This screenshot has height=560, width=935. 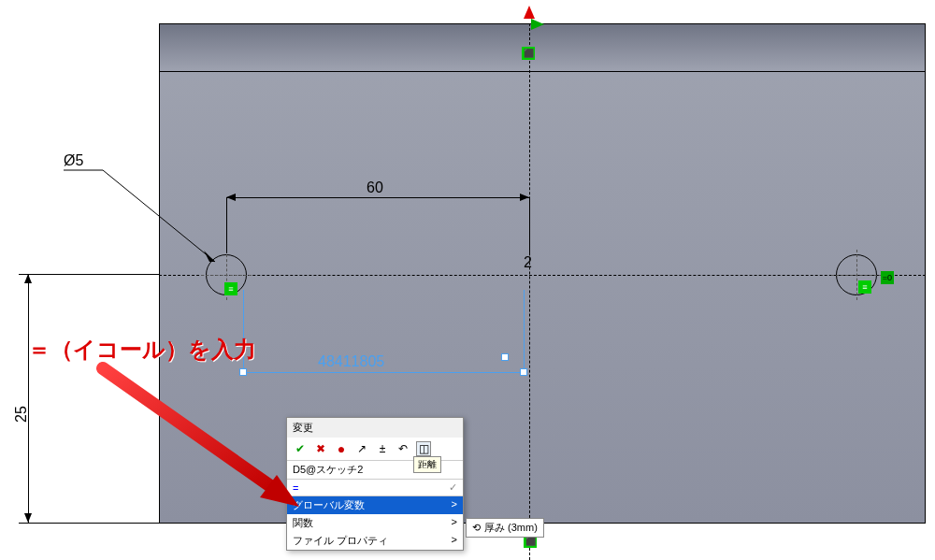 I want to click on reverse-icon: ↗, so click(x=362, y=449).